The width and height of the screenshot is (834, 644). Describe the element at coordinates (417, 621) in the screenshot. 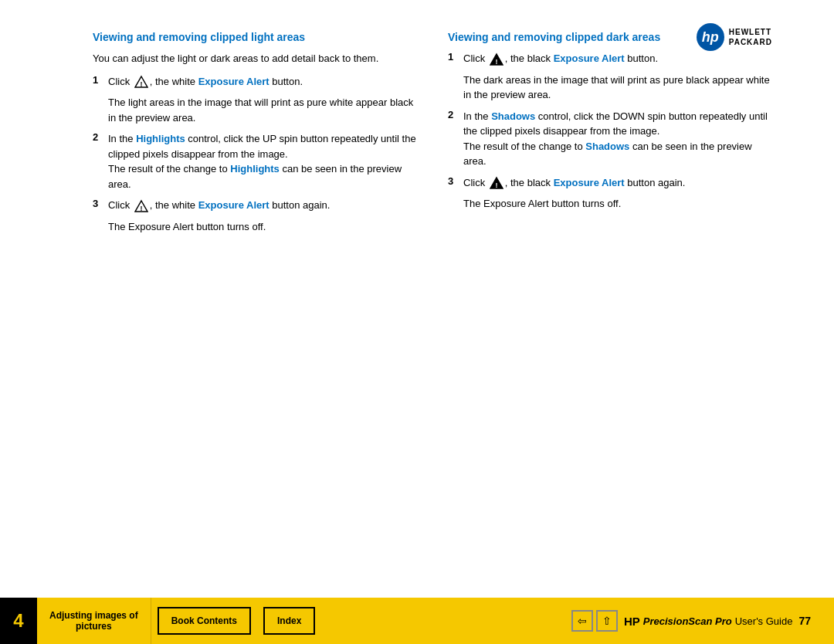

I see `footer-bar: 4 Adjusting images of pictures Book Cont…` at that location.